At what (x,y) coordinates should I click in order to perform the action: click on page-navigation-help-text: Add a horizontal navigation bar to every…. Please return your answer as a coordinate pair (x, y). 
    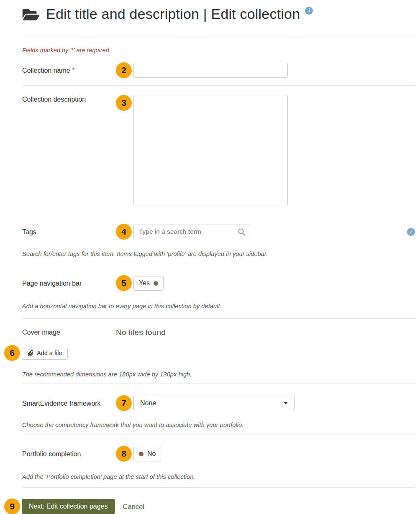
    Looking at the image, I should click on (218, 306).